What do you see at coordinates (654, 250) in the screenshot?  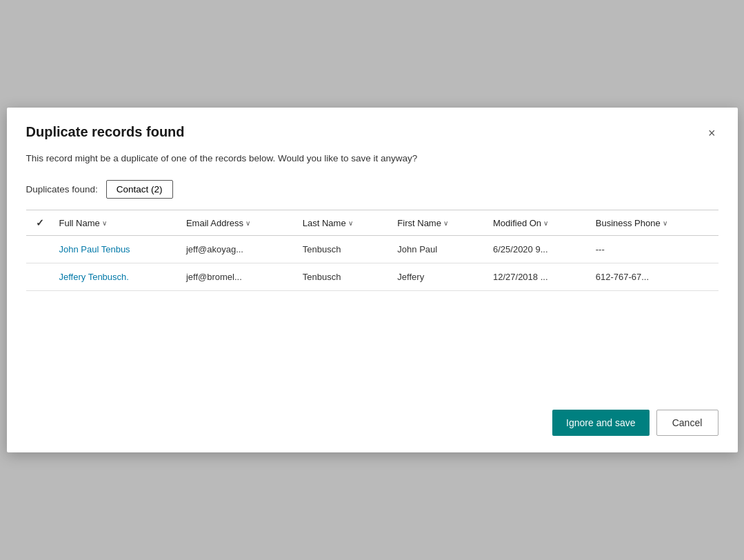 I see `row1-business-phone: ---` at bounding box center [654, 250].